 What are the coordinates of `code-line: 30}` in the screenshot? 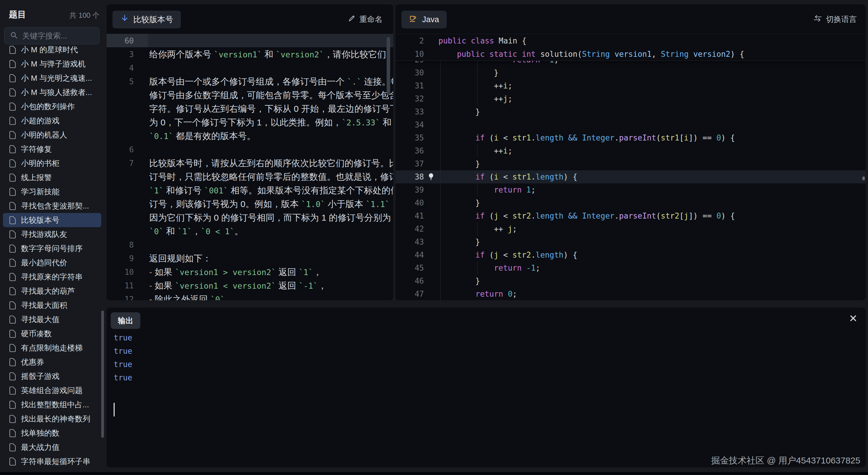 It's located at (631, 73).